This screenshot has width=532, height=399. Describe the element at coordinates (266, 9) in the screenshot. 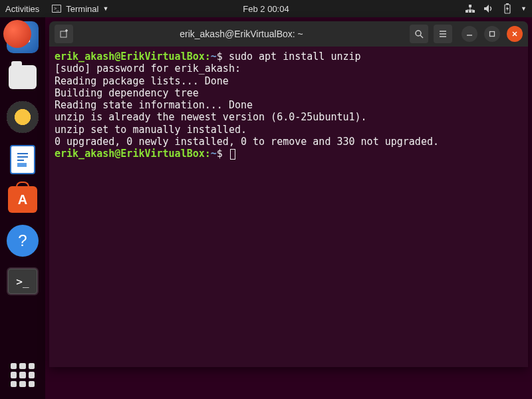

I see `clock: Feb 2 00:04` at that location.